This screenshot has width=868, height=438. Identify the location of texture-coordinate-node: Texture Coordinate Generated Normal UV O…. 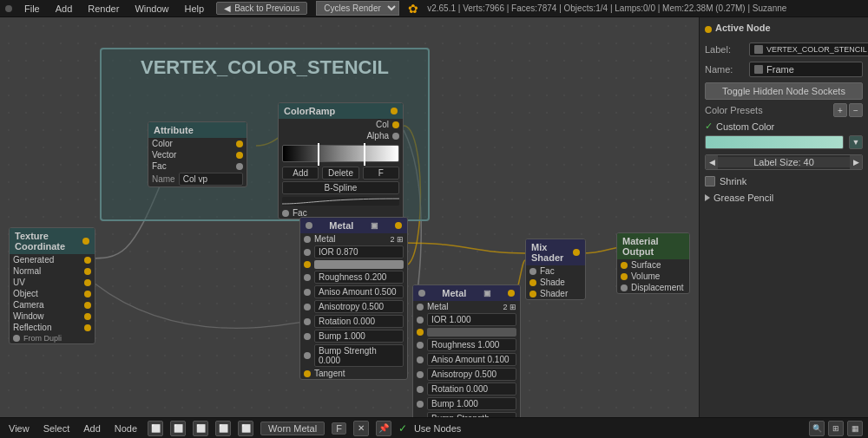
(52, 286).